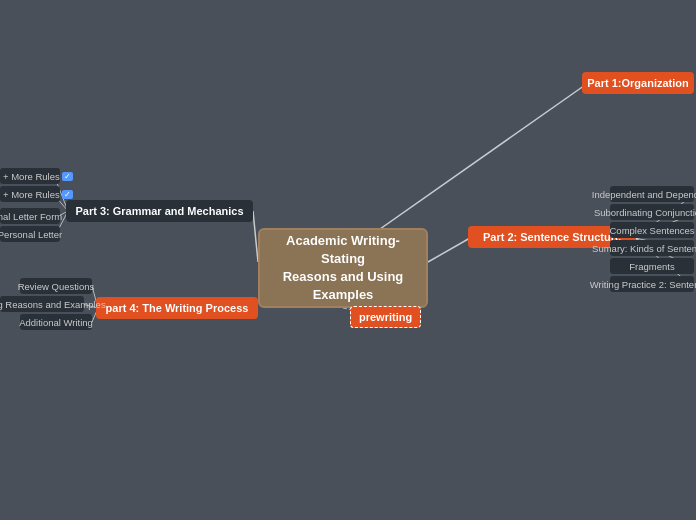  Describe the element at coordinates (645, 212) in the screenshot. I see `subord-label: Subordinating Conjunctions` at that location.